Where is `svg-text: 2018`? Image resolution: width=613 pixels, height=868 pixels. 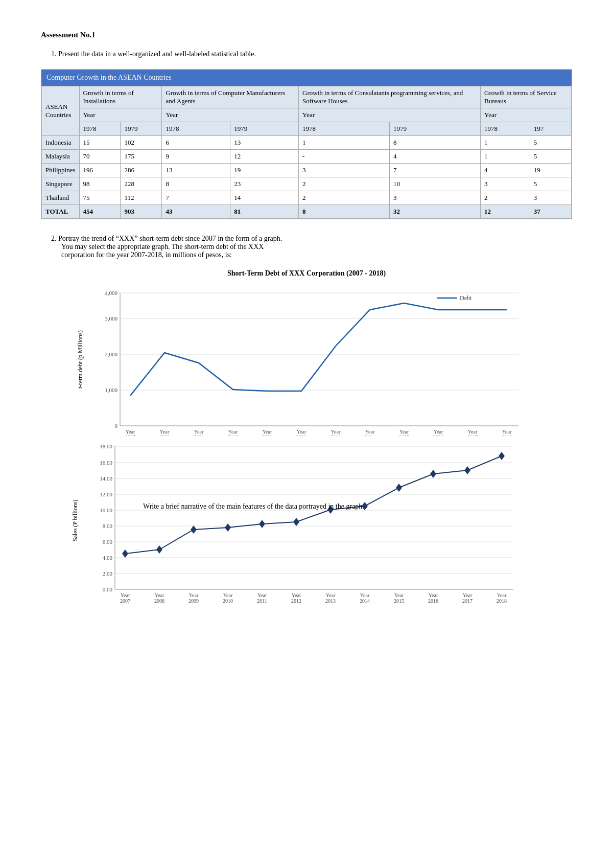
svg-text: 2018 is located at coordinates (502, 601).